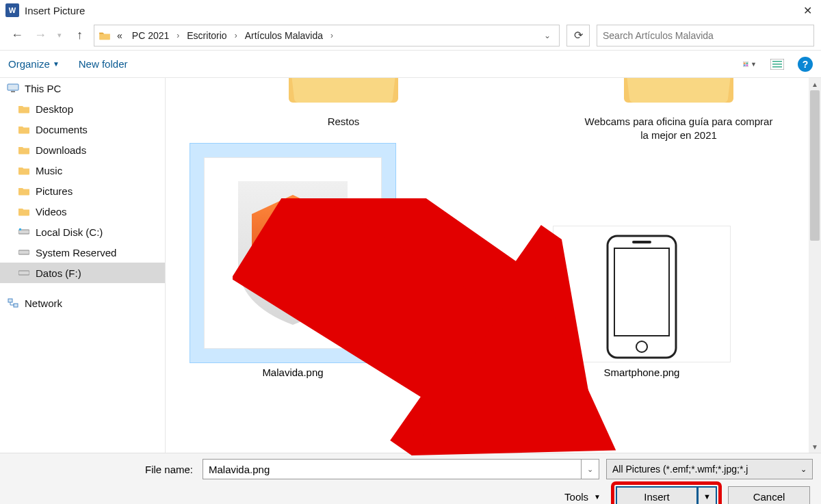 The height and width of the screenshot is (504, 821). What do you see at coordinates (679, 129) in the screenshot?
I see `folder-label: Webcams para oficina guía para comprar l…` at bounding box center [679, 129].